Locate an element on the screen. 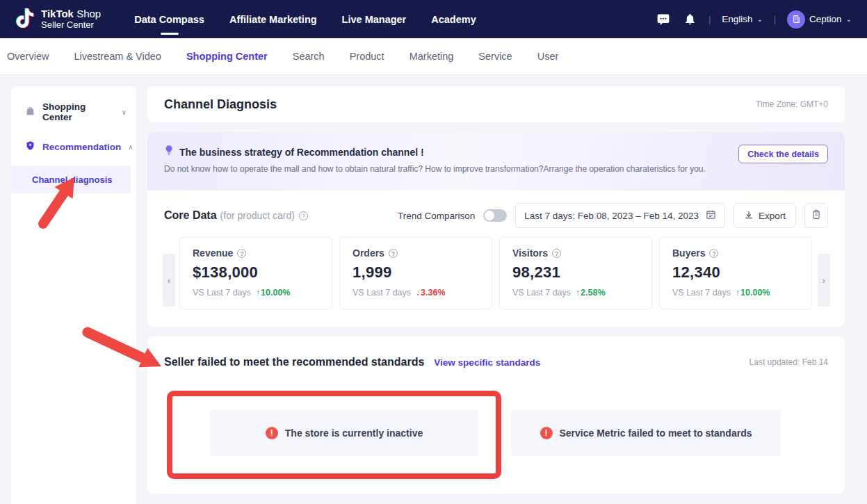 This screenshot has width=867, height=504. brand-shop: Shop is located at coordinates (88, 14).